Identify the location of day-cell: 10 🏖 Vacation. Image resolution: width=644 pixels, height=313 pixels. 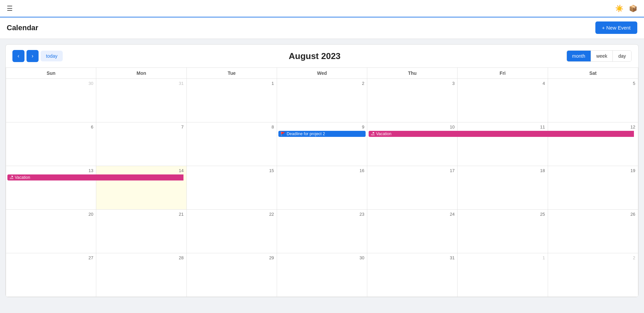
(413, 144).